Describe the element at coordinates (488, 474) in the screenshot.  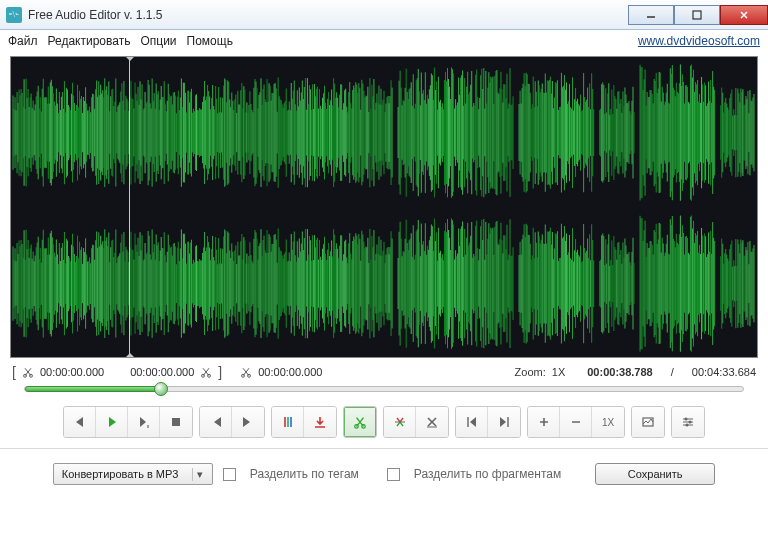
I see `split-fragments-label: Разделить по фрагментам` at that location.